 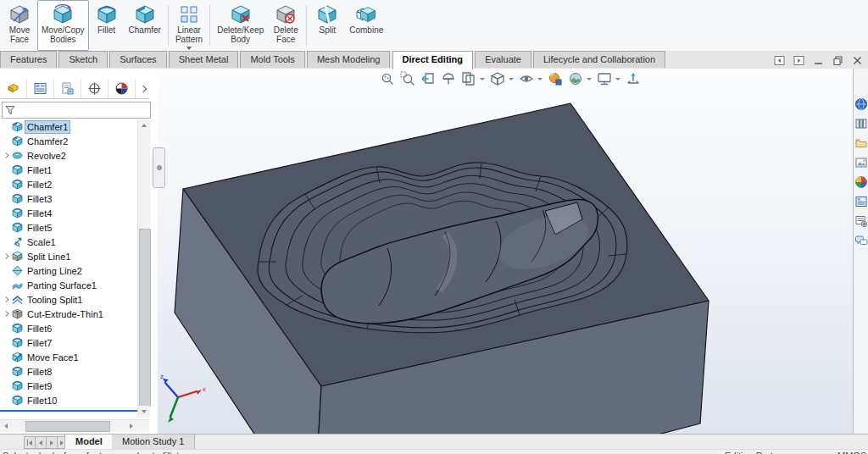 What do you see at coordinates (145, 25) in the screenshot?
I see `chamfer-button: Chamfer` at bounding box center [145, 25].